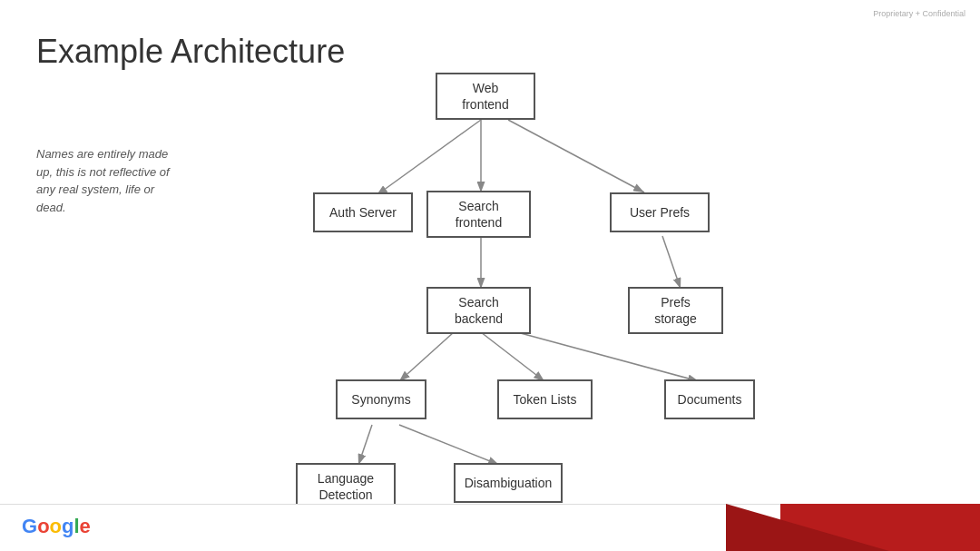 This screenshot has height=551, width=980. I want to click on google-logo: Google, so click(56, 526).